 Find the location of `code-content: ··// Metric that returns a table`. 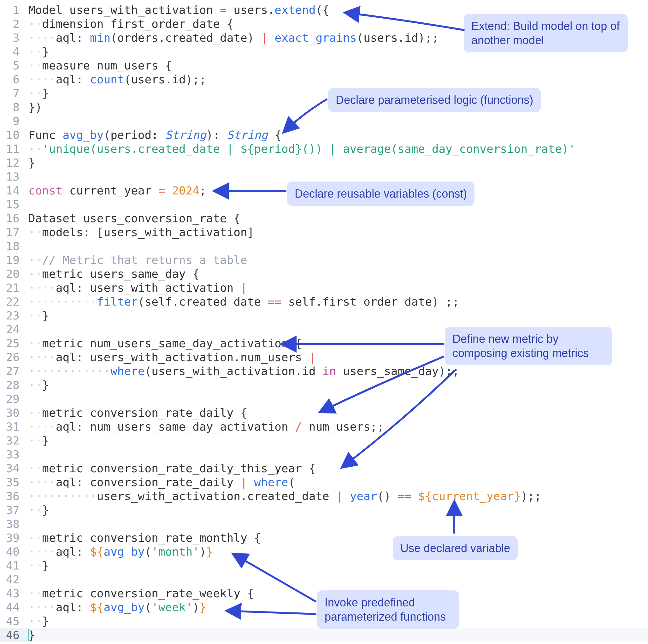

code-content: ··// Metric that returns a table is located at coordinates (338, 260).